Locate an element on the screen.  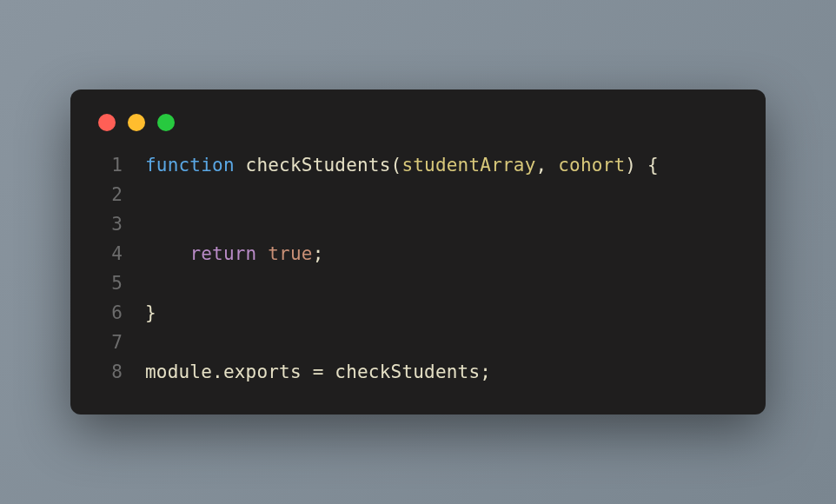
token: exports is located at coordinates (262, 372).